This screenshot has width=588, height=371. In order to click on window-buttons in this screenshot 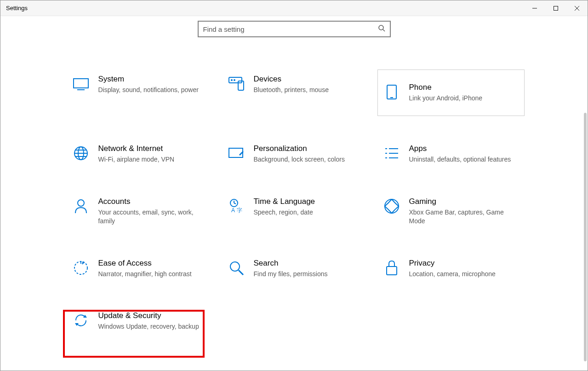, I will do `click(556, 8)`.